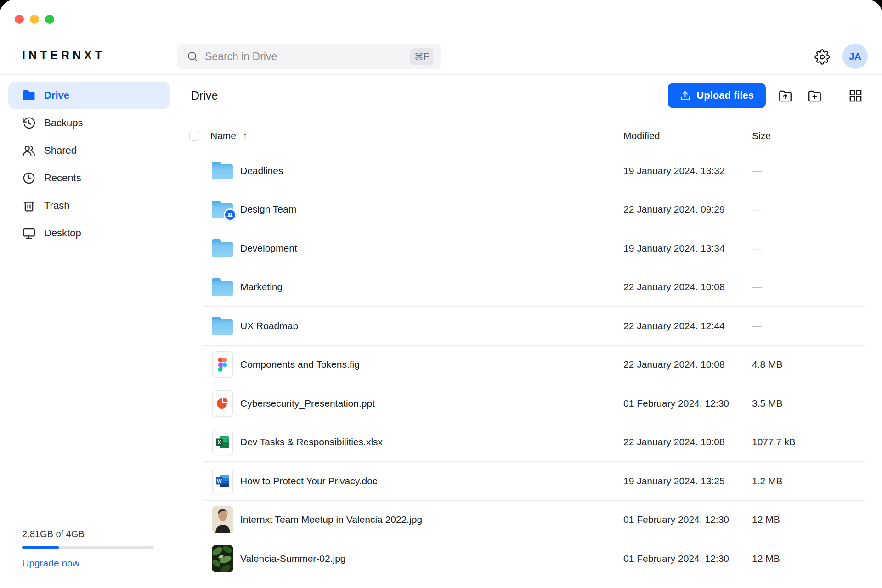 This screenshot has height=588, width=882. I want to click on figma-file-icon, so click(222, 364).